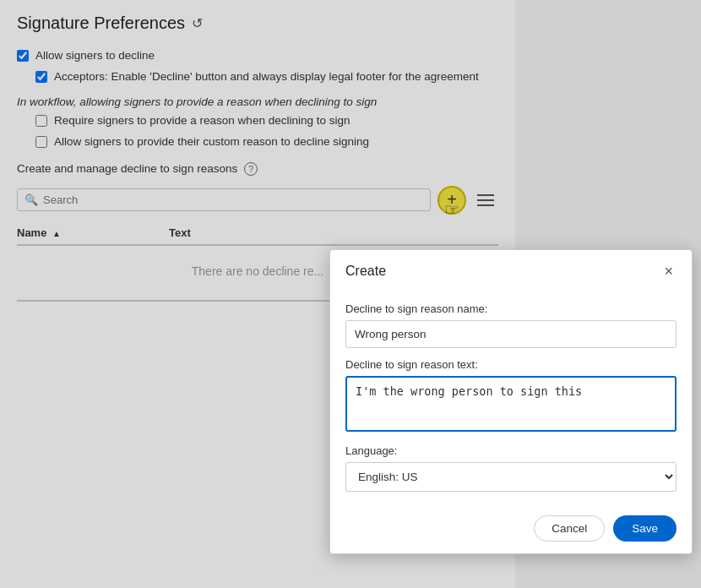 The image size is (701, 588). Describe the element at coordinates (511, 270) in the screenshot. I see `dialog-header: Create ×` at that location.